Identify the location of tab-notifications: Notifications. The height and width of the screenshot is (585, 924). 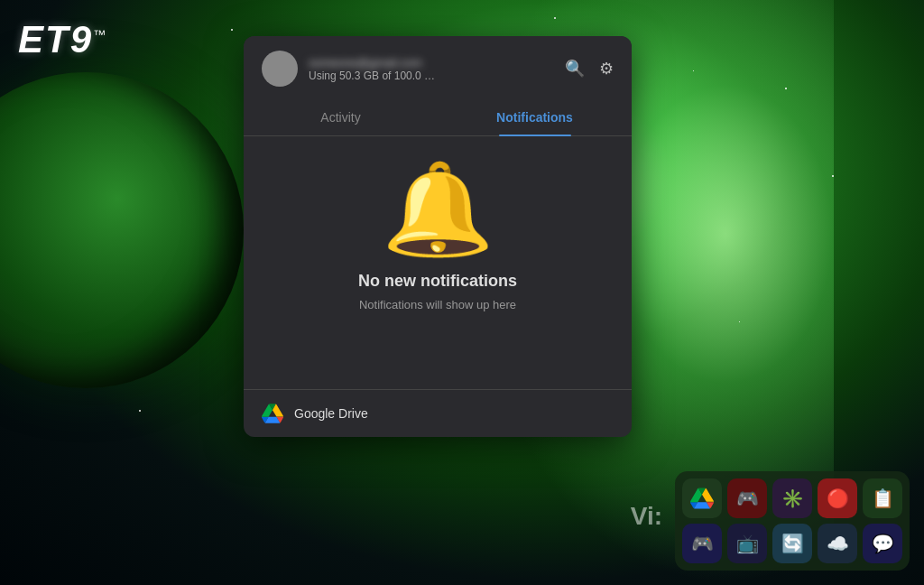
(534, 117).